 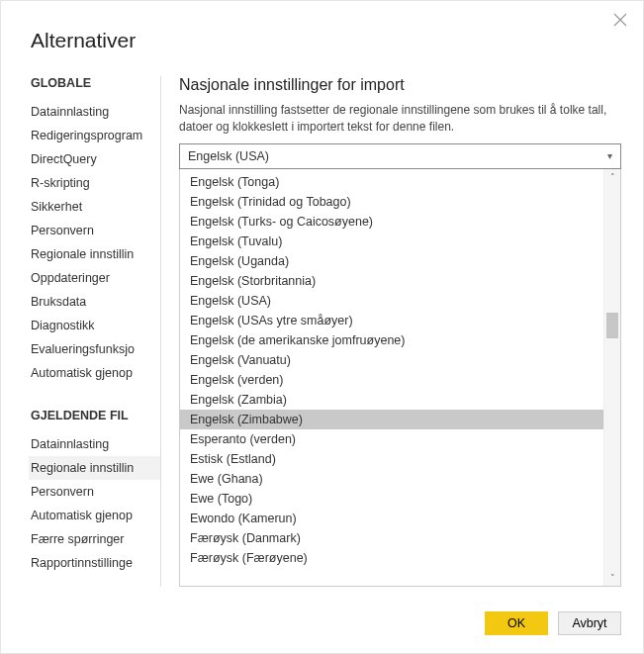 What do you see at coordinates (392, 340) in the screenshot?
I see `locale-option: Engelsk (de amerikanske jomfruøyene)` at bounding box center [392, 340].